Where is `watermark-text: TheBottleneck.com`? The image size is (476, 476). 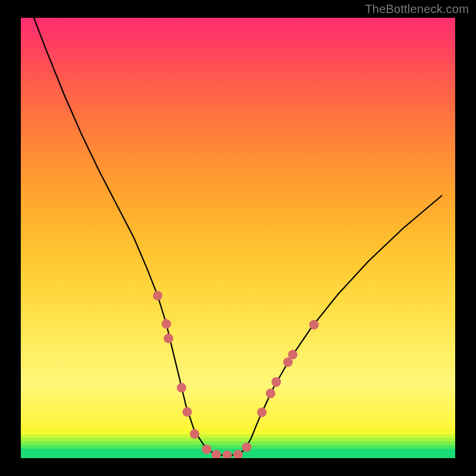
watermark-text: TheBottleneck.com is located at coordinates (416, 10).